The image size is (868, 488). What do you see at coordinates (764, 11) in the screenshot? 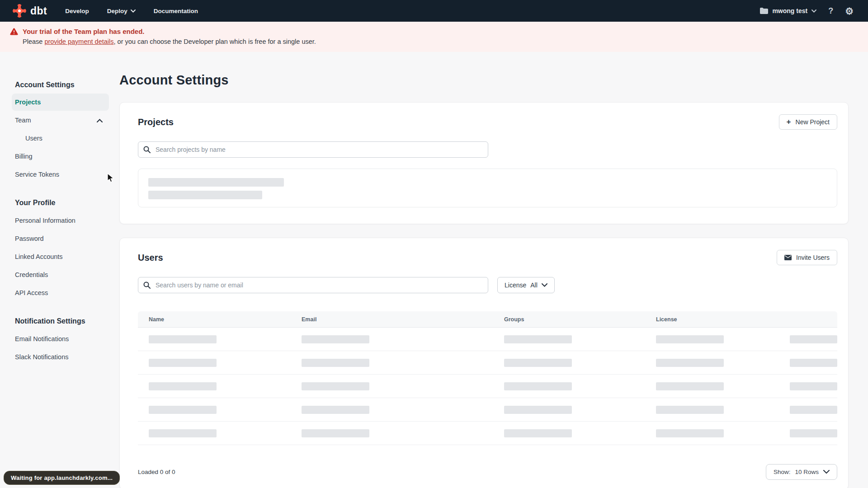
I see `folder-icon` at bounding box center [764, 11].